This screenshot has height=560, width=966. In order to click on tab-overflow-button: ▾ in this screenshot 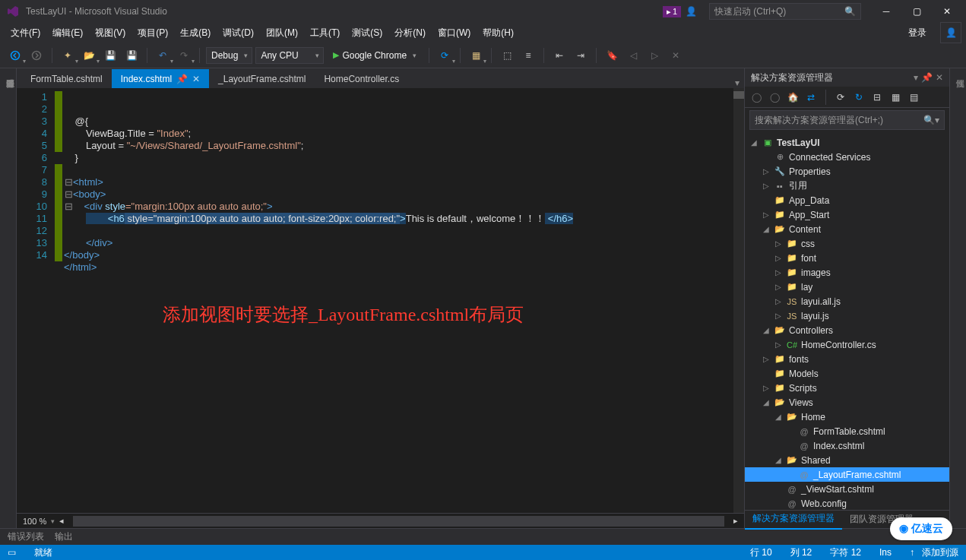, I will do `click(737, 83)`.